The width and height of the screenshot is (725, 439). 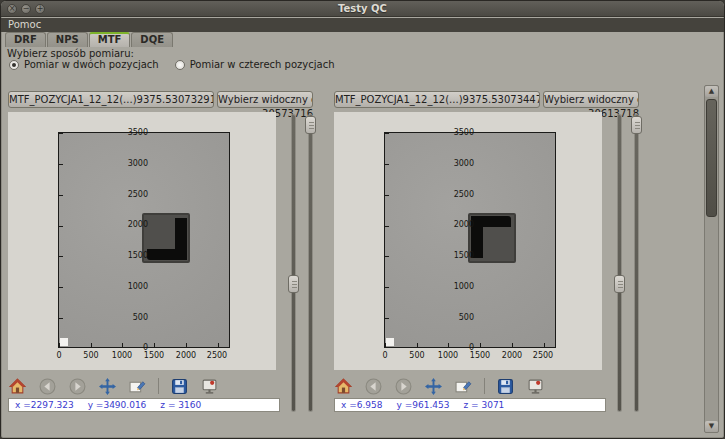 I want to click on radio-four-positions-label: Pomiar w czterech pozycjach, so click(x=262, y=64).